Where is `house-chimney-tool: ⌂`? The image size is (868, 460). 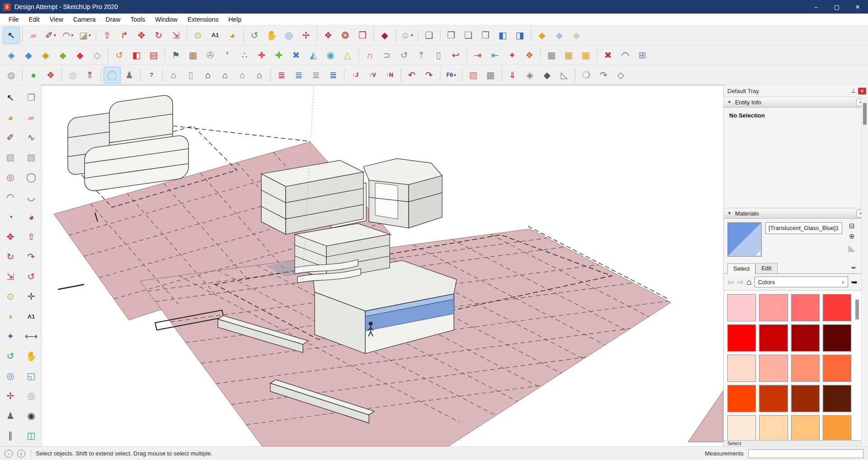 house-chimney-tool: ⌂ is located at coordinates (225, 75).